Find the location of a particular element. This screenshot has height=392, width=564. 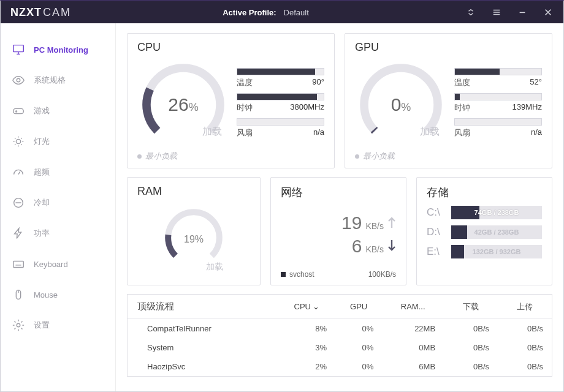

sidebar-item-6: 功率 is located at coordinates (58, 233).